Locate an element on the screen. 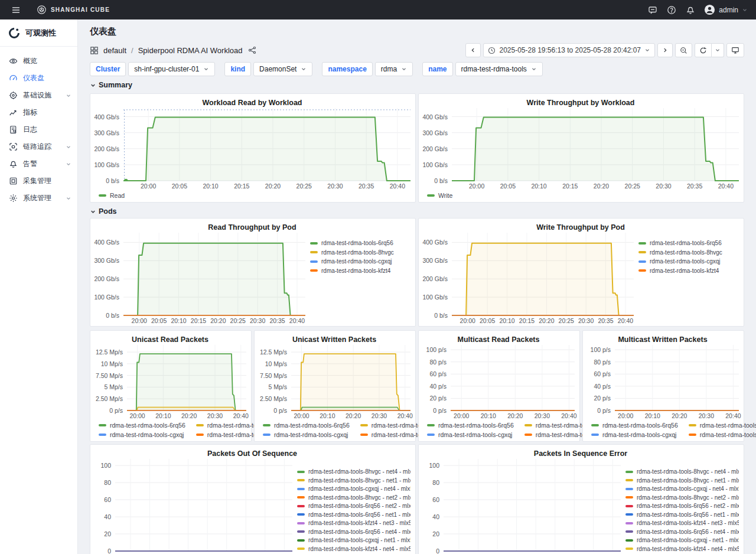 This screenshot has height=554, width=756. chart-title: Unicast Read Packets is located at coordinates (170, 340).